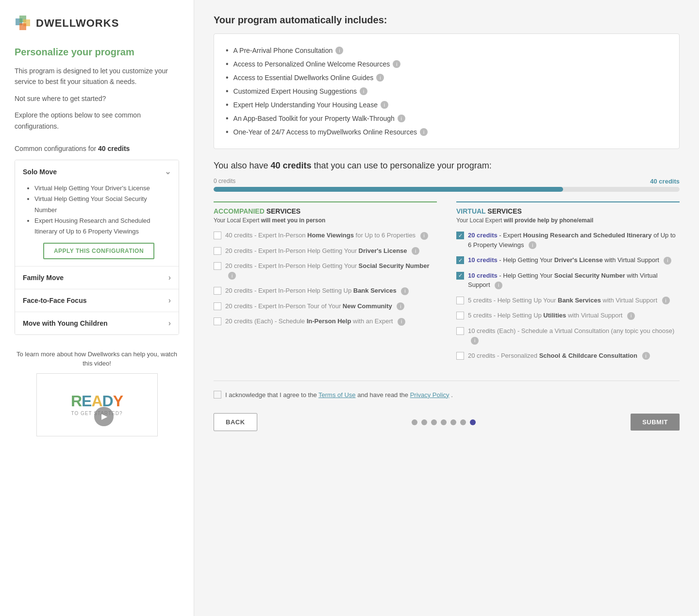 Image resolution: width=699 pixels, height=616 pixels. Describe the element at coordinates (23, 23) in the screenshot. I see `logo-icon` at that location.